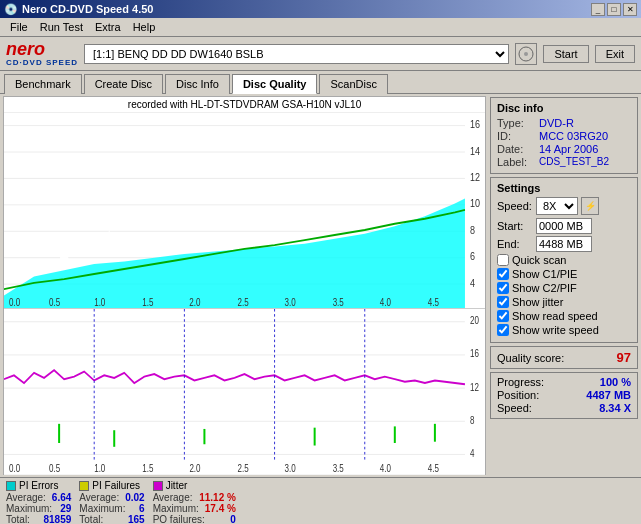  What do you see at coordinates (566, 54) in the screenshot?
I see `start-button: Start` at bounding box center [566, 54].